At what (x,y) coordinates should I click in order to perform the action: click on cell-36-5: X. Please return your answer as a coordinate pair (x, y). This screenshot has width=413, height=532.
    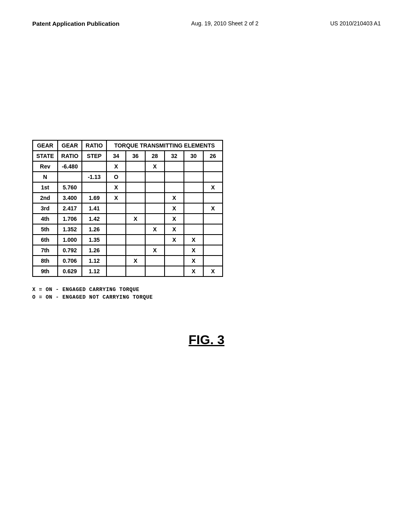
    Looking at the image, I should click on (136, 219).